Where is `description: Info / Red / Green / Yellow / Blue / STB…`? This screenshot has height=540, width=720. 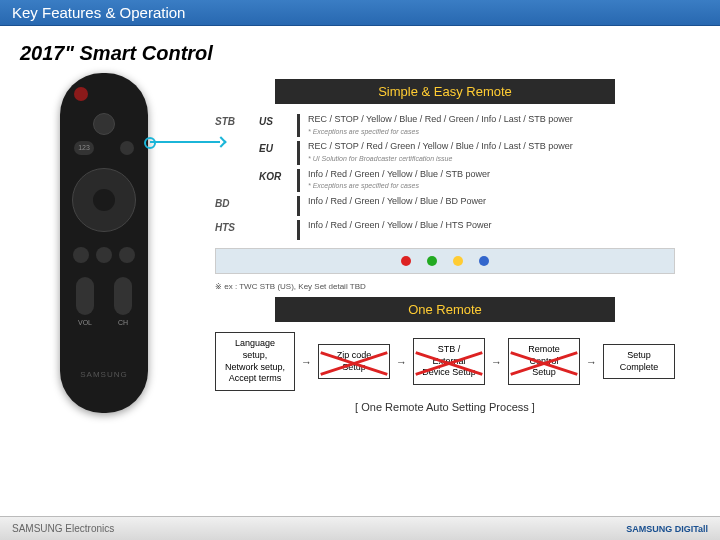 description: Info / Red / Green / Yellow / Blue / STB… is located at coordinates (492, 180).